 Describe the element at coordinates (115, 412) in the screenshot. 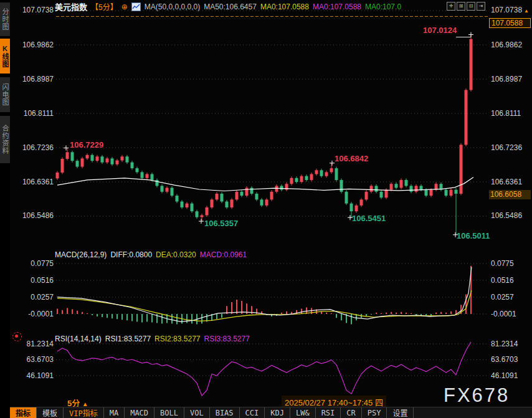

I see `tab-ma: MA` at that location.